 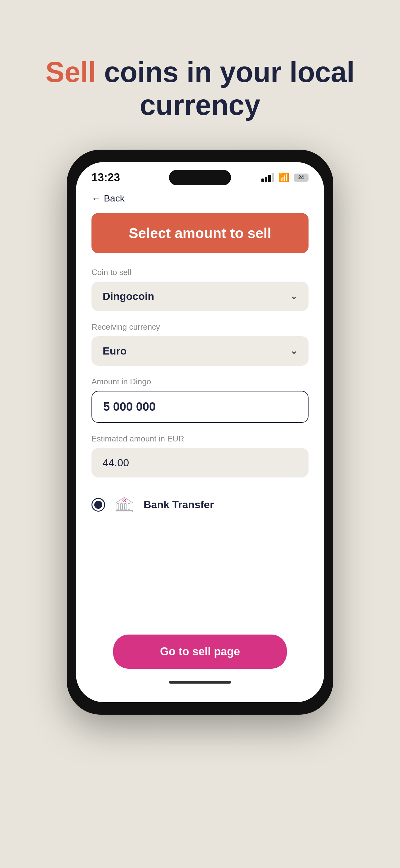 What do you see at coordinates (301, 178) in the screenshot?
I see `battery-level: 24` at bounding box center [301, 178].